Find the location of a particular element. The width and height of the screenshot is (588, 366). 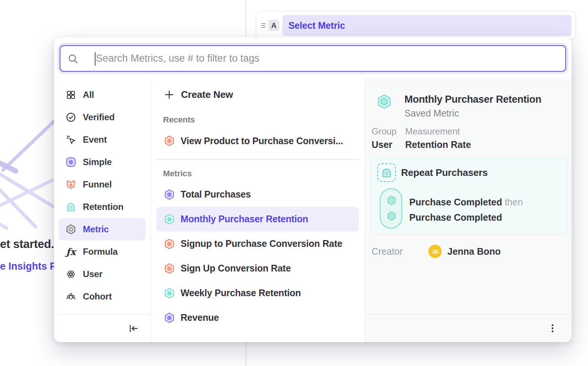

user-cluster-icon is located at coordinates (71, 274).